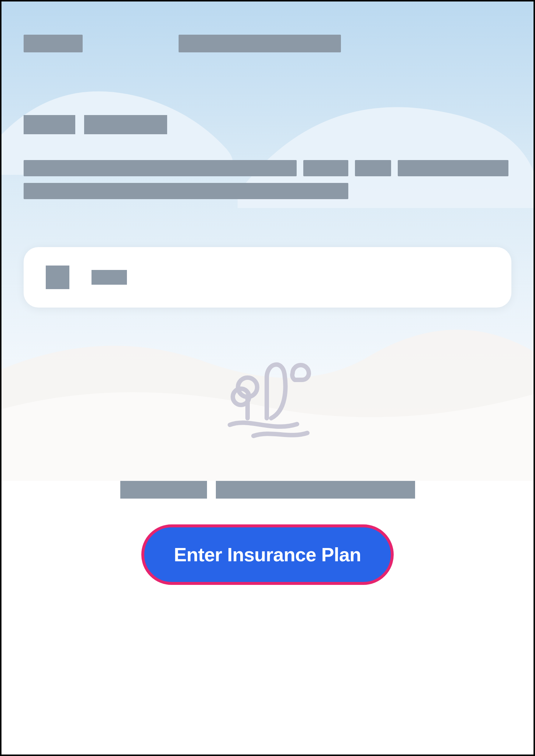  What do you see at coordinates (315, 490) in the screenshot?
I see `empty-text-b` at bounding box center [315, 490].